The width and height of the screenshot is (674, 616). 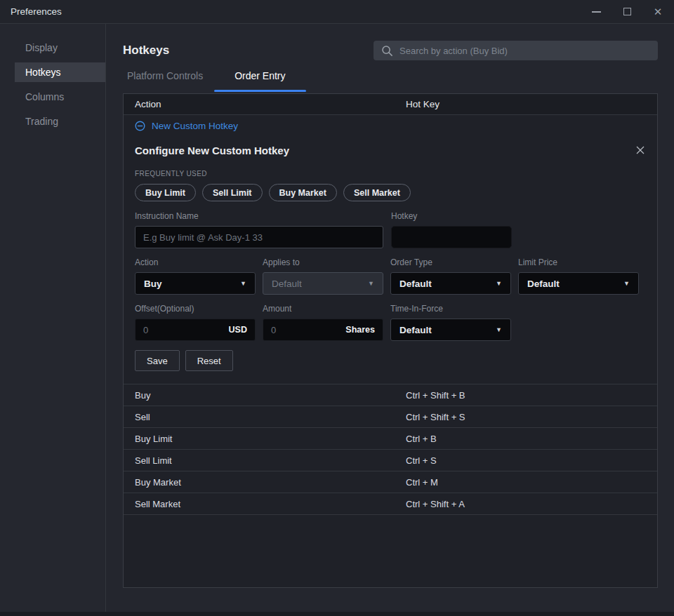 I want to click on time-in-force-selected-value: Default, so click(x=416, y=330).